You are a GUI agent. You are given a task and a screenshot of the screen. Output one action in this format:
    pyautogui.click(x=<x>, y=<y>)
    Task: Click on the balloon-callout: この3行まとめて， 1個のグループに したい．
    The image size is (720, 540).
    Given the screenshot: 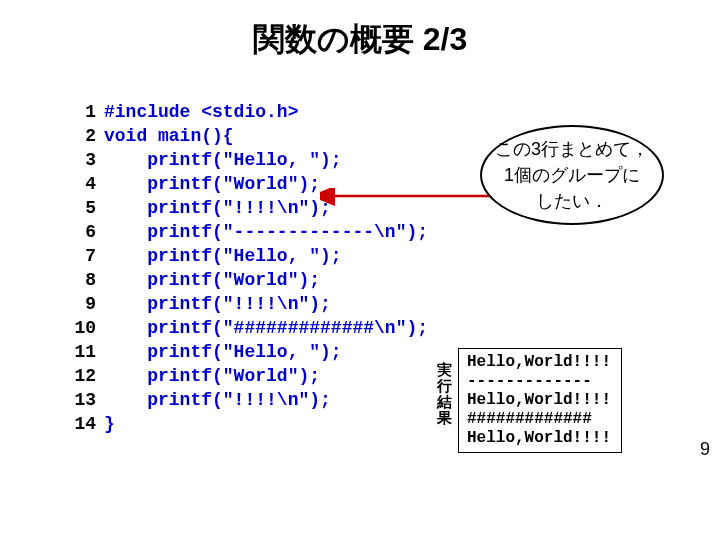 What is the action you would take?
    pyautogui.click(x=572, y=175)
    